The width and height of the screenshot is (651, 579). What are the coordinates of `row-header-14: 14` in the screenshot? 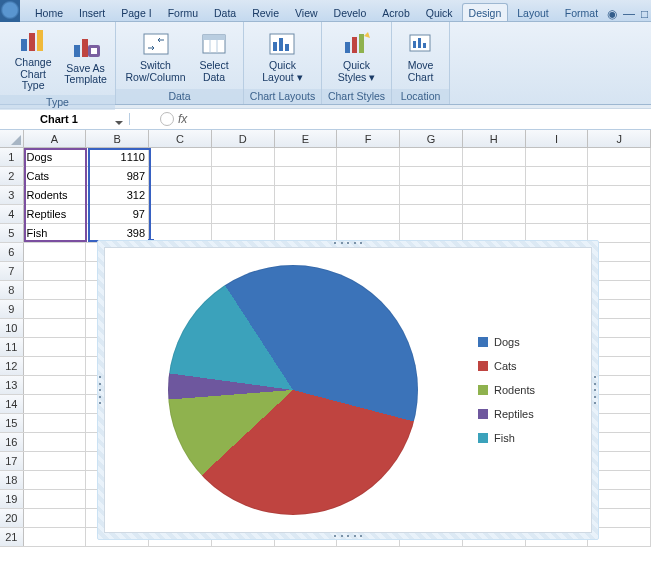 It's located at (12, 404).